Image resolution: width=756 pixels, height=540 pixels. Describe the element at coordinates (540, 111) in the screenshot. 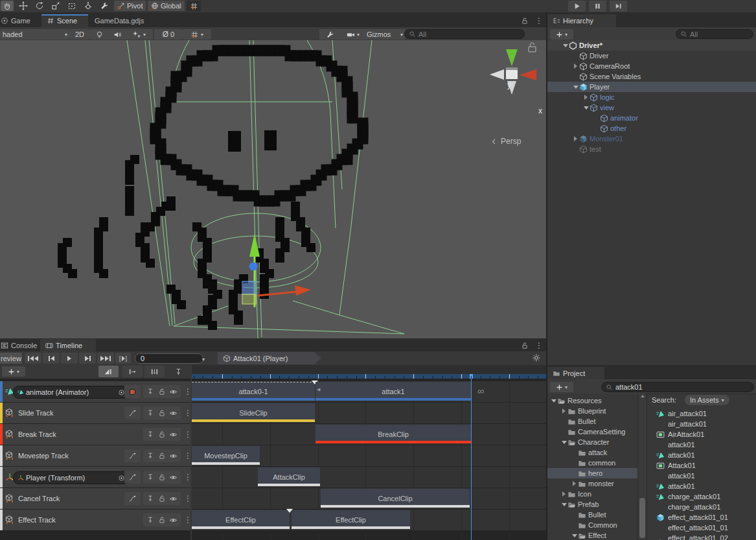

I see `axis-x-label: x` at that location.